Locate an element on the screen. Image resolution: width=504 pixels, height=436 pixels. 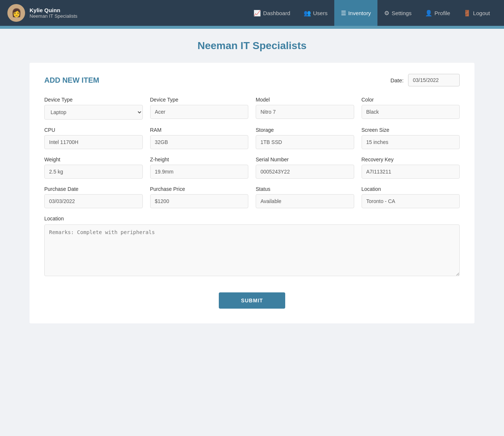
users-icon: 👥 is located at coordinates (307, 13).